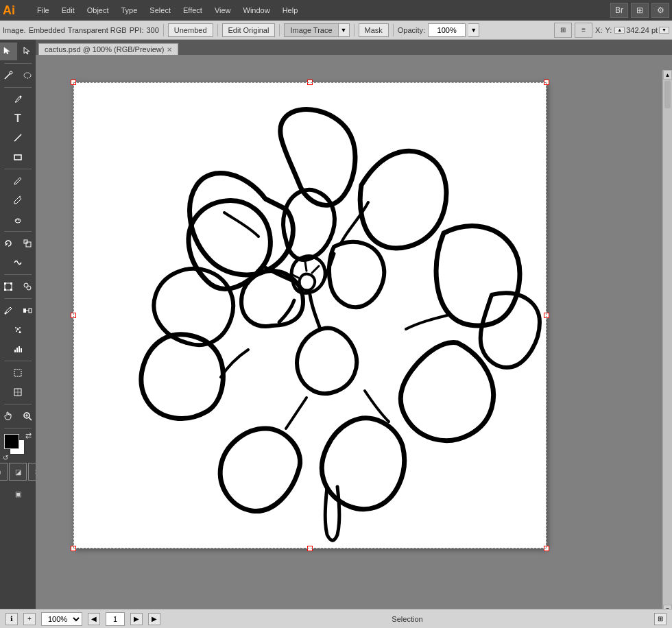  I want to click on symbol-sprayer-tool, so click(18, 330).